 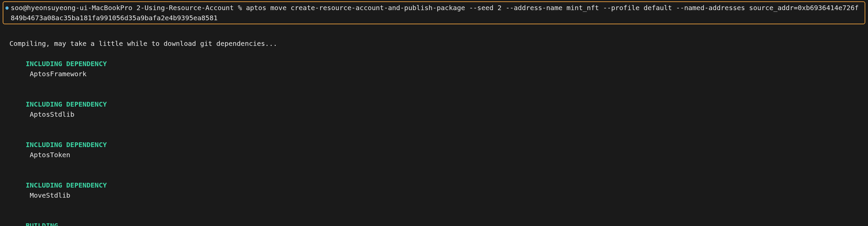 I want to click on building-label: BUILDING, so click(x=42, y=224).